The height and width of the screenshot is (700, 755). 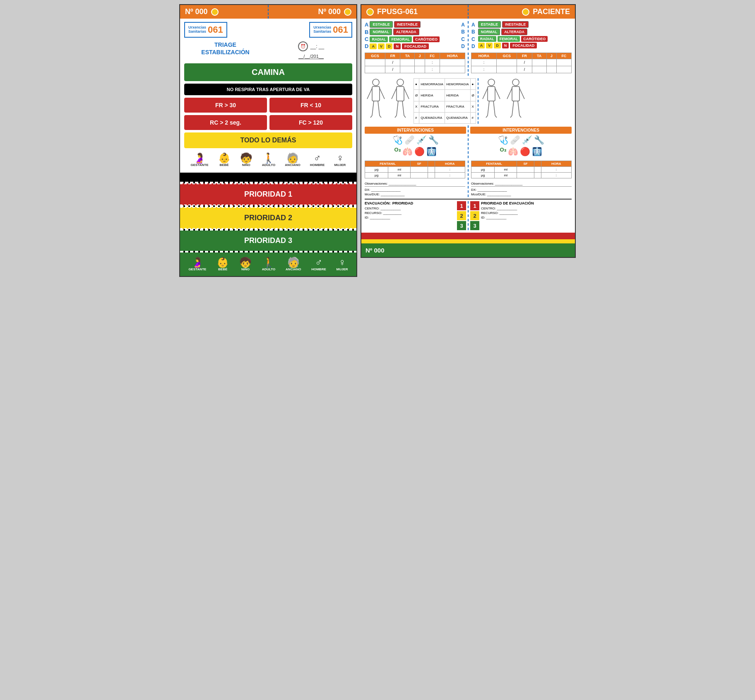 What do you see at coordinates (407, 24) in the screenshot?
I see `inestable-btn-left: INESTABLE` at bounding box center [407, 24].